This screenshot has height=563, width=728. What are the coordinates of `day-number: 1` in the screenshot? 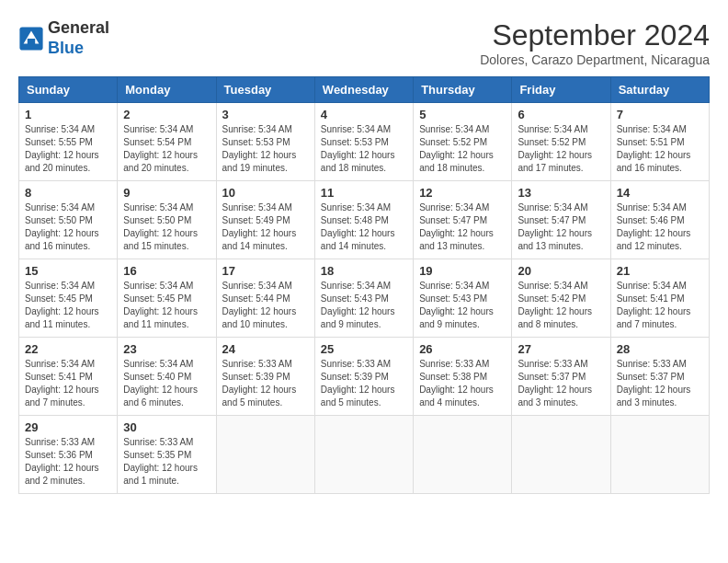 It's located at (68, 114).